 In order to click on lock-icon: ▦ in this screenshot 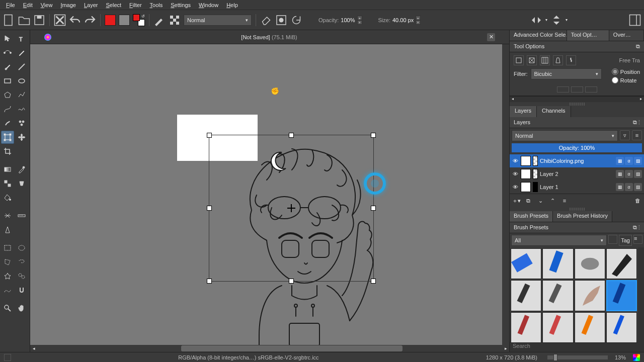, I will do `click(620, 187)`.